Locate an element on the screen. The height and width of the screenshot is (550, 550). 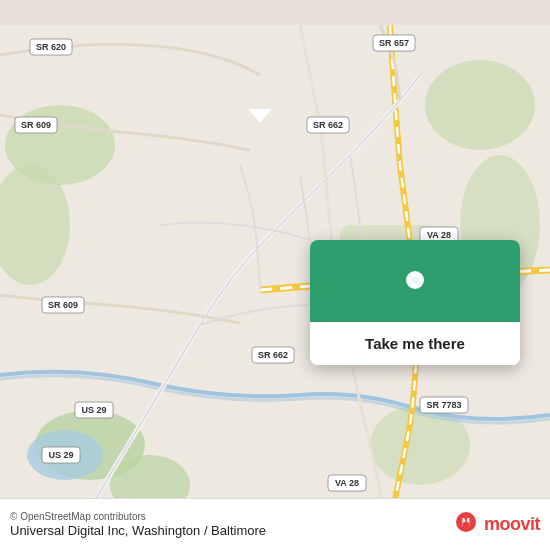
bottom-bar: © OpenStreetMap contributors Universal D… is located at coordinates (275, 524).